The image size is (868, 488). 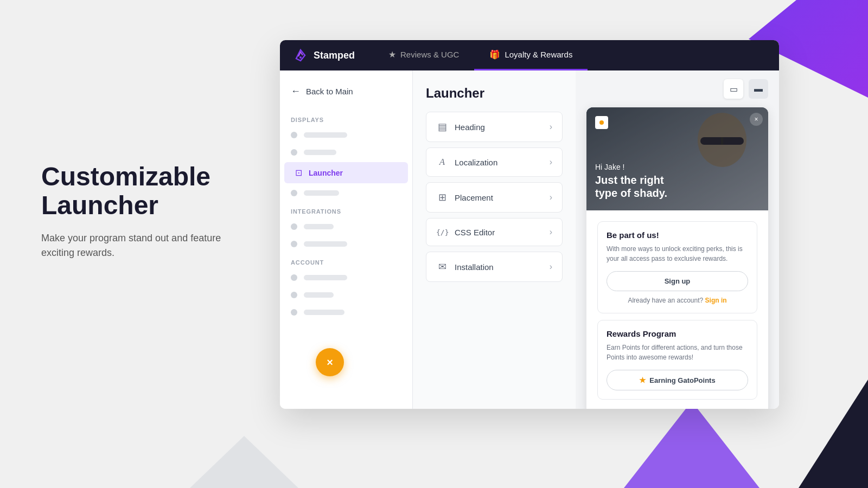 I want to click on menu-item-heading: ▤ Heading ›, so click(x=494, y=127).